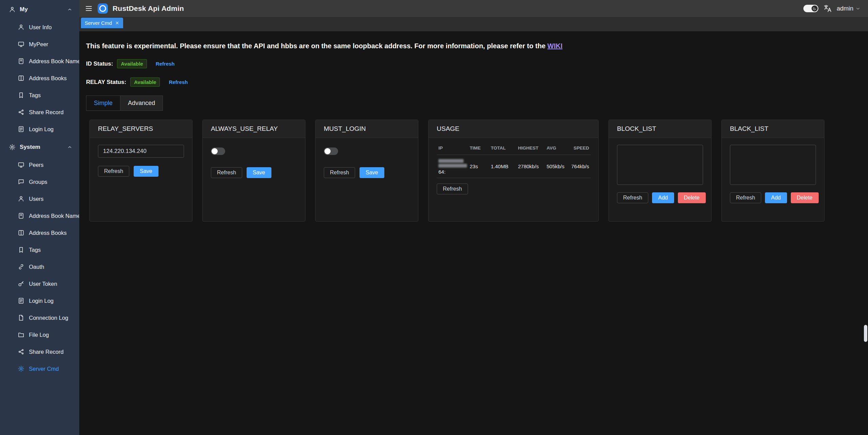 Image resolution: width=868 pixels, height=435 pixels. I want to click on sidebar-item-label: Tags, so click(35, 250).